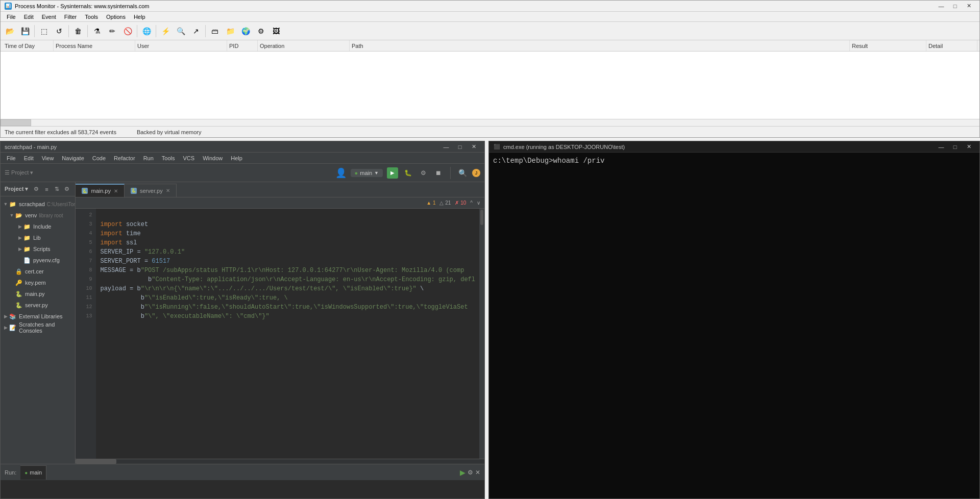 The width and height of the screenshot is (980, 499). What do you see at coordinates (482, 217) in the screenshot?
I see `pycharm-scrollbar-thumb` at bounding box center [482, 217].